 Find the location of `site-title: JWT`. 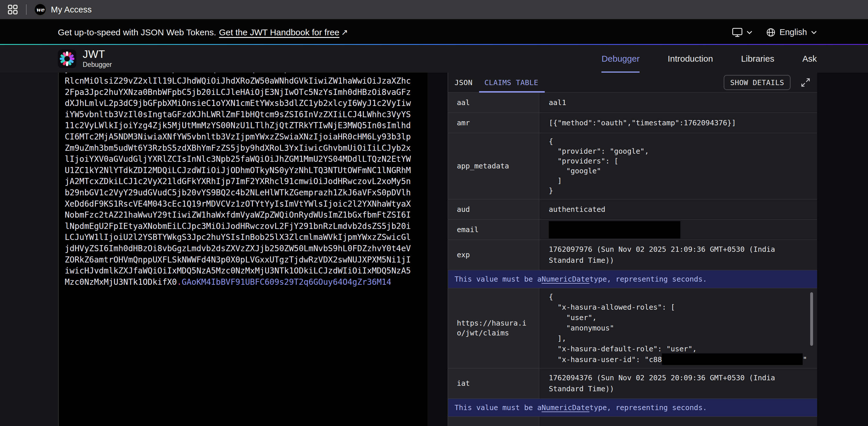

site-title: JWT is located at coordinates (97, 55).